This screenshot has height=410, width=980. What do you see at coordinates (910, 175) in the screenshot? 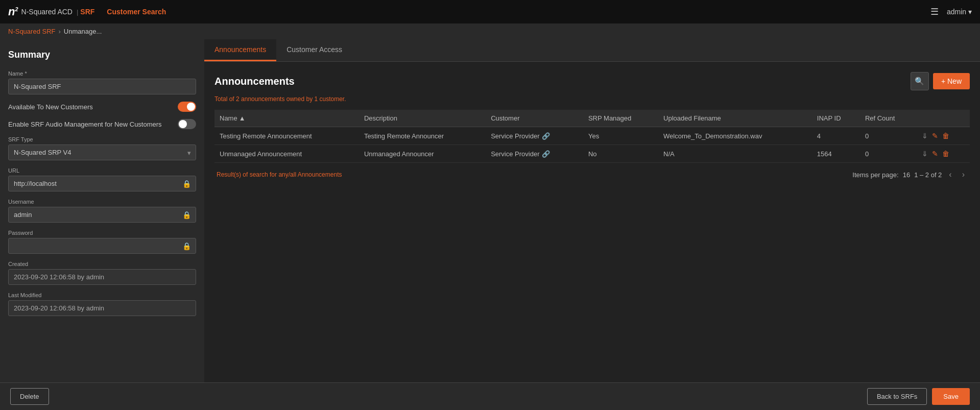
I see `pagination: Items per page: 16 1 – 2 of 2 ‹ ›` at bounding box center [910, 175].